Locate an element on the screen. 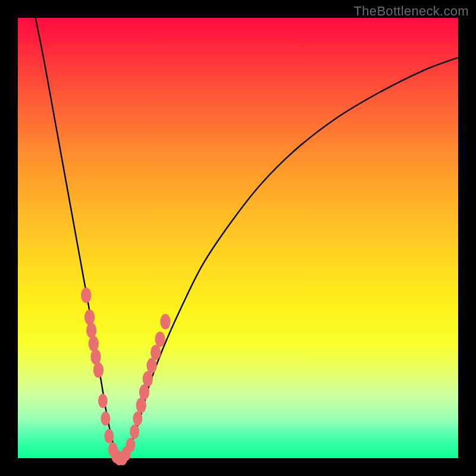 This screenshot has height=476, width=476. curve-markers is located at coordinates (126, 376).